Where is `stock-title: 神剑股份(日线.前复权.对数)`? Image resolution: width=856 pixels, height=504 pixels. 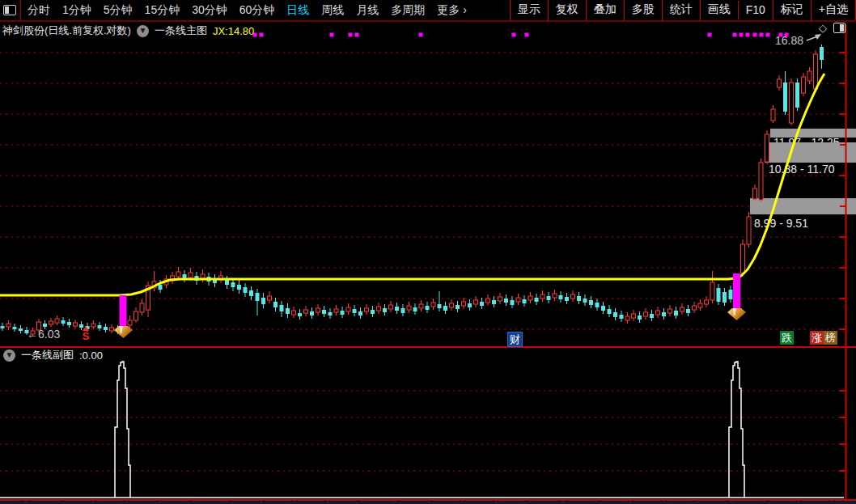 stock-title: 神剑股份(日线.前复权.对数) is located at coordinates (66, 31).